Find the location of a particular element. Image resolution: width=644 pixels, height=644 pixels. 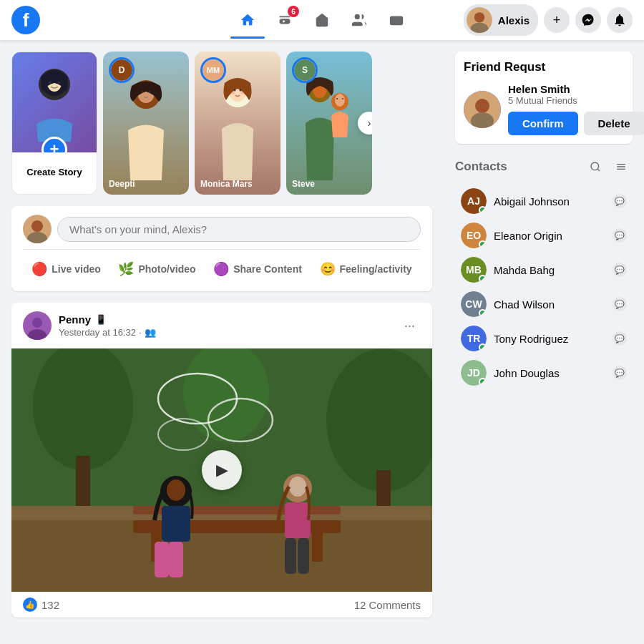

friend-request-actions: Confirm Delete is located at coordinates (576, 123).